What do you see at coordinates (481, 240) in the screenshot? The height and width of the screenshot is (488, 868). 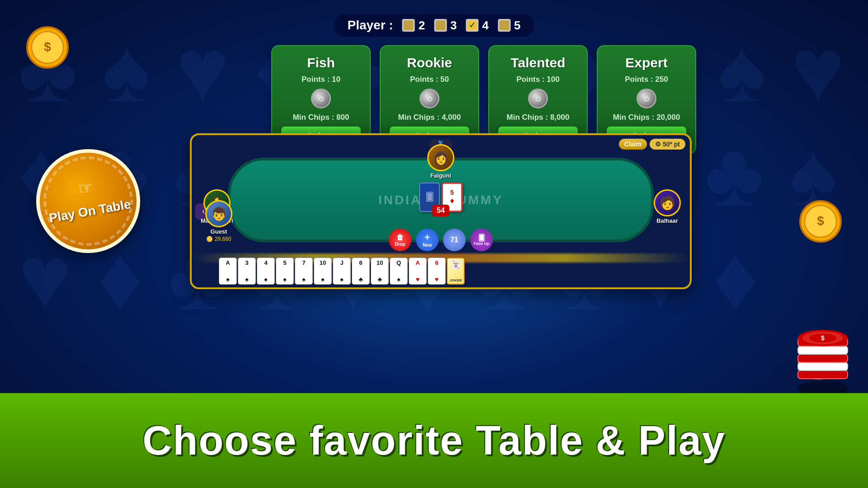 I see `faceup-button: 🂠 Face Up` at bounding box center [481, 240].